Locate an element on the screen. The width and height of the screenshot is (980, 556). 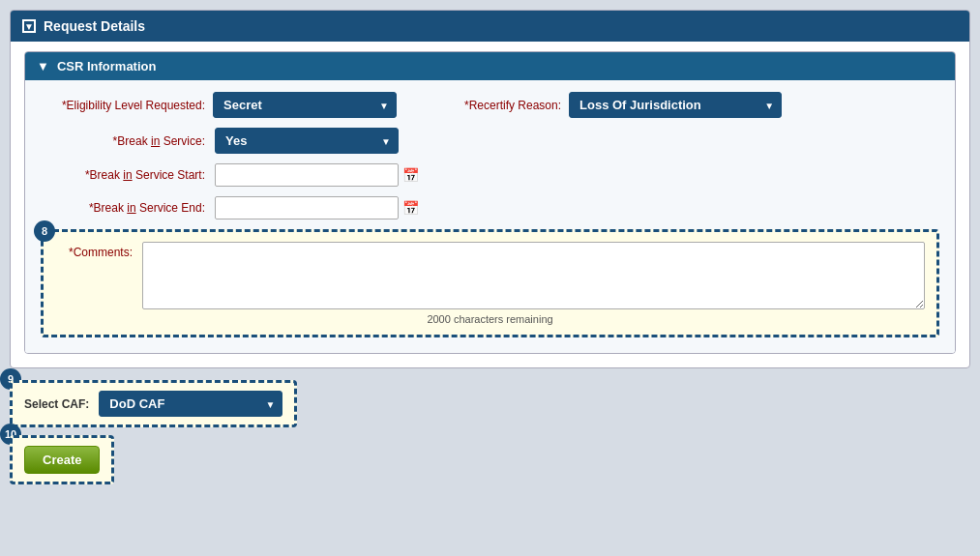
recertify-select: Loss Of Jurisdiction Other is located at coordinates (675, 104).